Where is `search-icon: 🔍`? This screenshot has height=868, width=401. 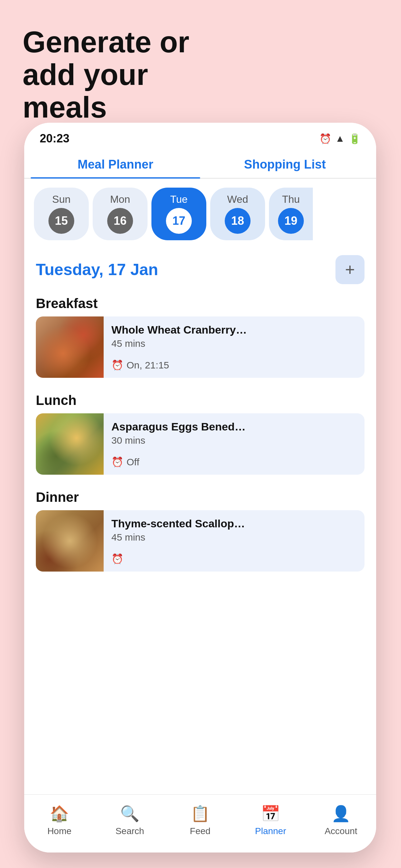
search-icon: 🔍 is located at coordinates (130, 814).